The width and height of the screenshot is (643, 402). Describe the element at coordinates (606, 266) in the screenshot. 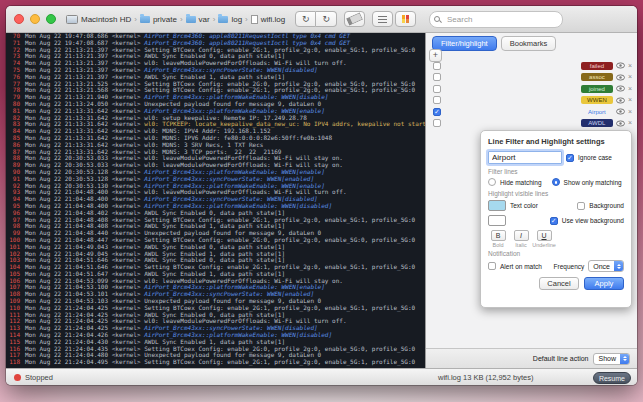

I see `frequency-popup: Once` at that location.